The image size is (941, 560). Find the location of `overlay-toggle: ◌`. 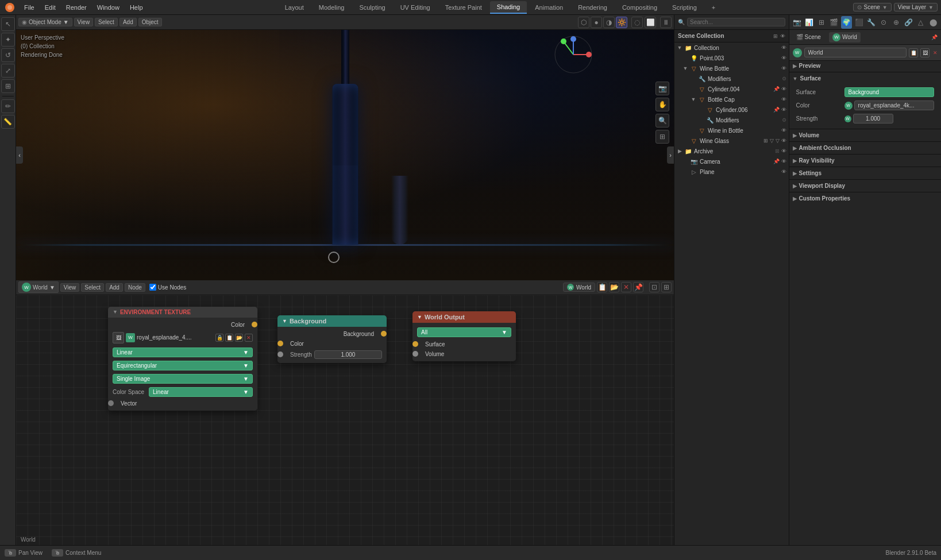

overlay-toggle: ◌ is located at coordinates (637, 22).